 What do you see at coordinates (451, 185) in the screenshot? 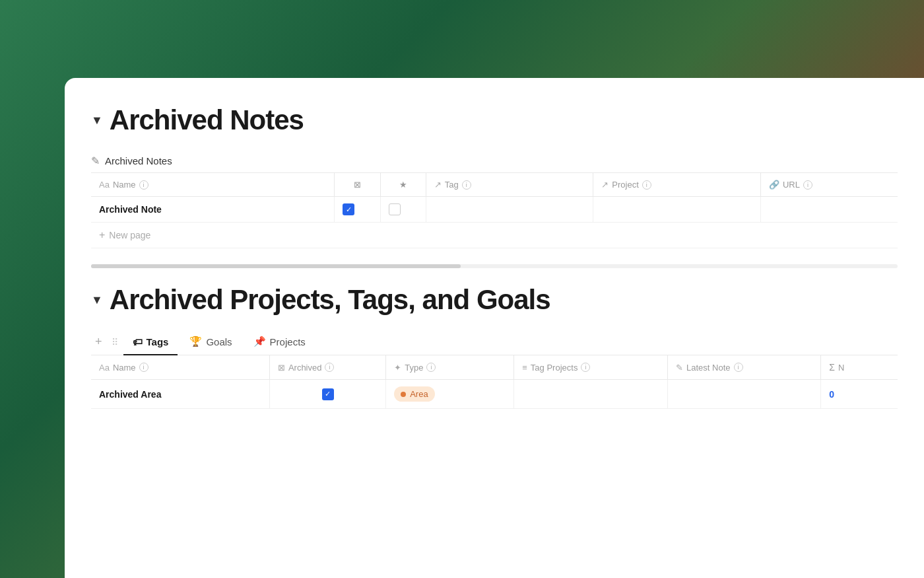
I see `col-label-tag: Tag` at bounding box center [451, 185].